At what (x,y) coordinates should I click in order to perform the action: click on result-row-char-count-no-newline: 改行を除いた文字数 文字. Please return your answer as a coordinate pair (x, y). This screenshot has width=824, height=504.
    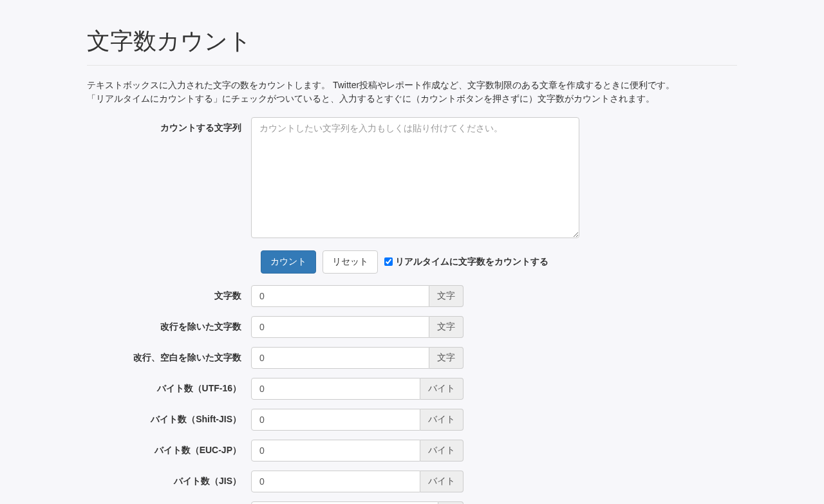
    Looking at the image, I should click on (412, 327).